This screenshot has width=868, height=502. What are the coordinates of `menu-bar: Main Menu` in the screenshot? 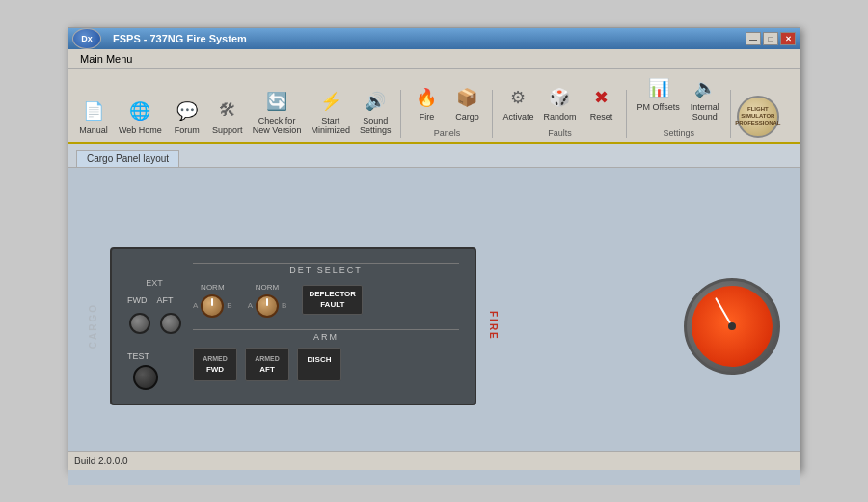 It's located at (434, 59).